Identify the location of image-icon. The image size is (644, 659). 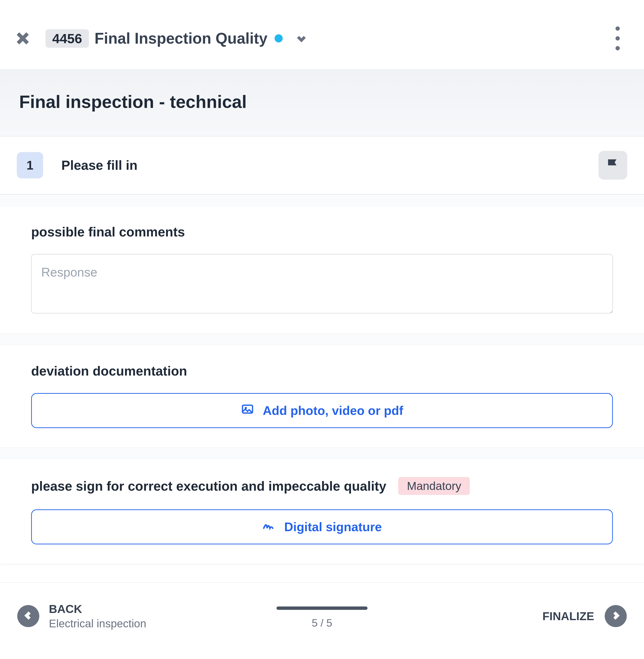
(248, 411).